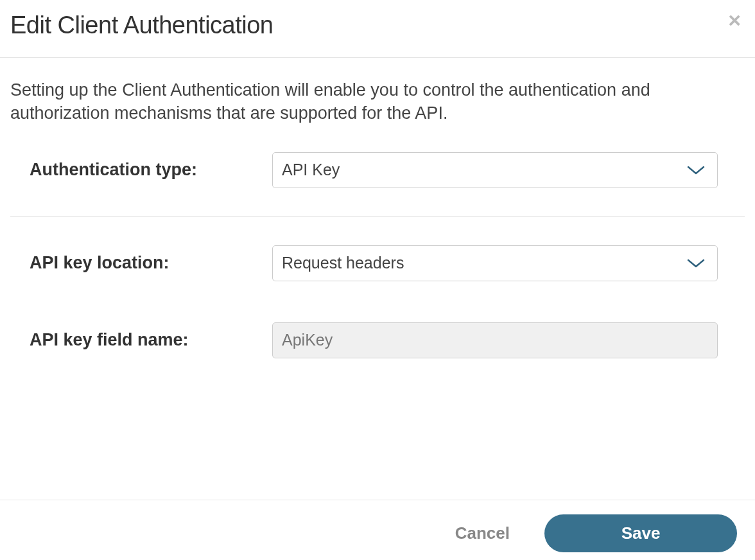 This screenshot has height=560, width=755. I want to click on modal-footer: Cancel Save, so click(378, 530).